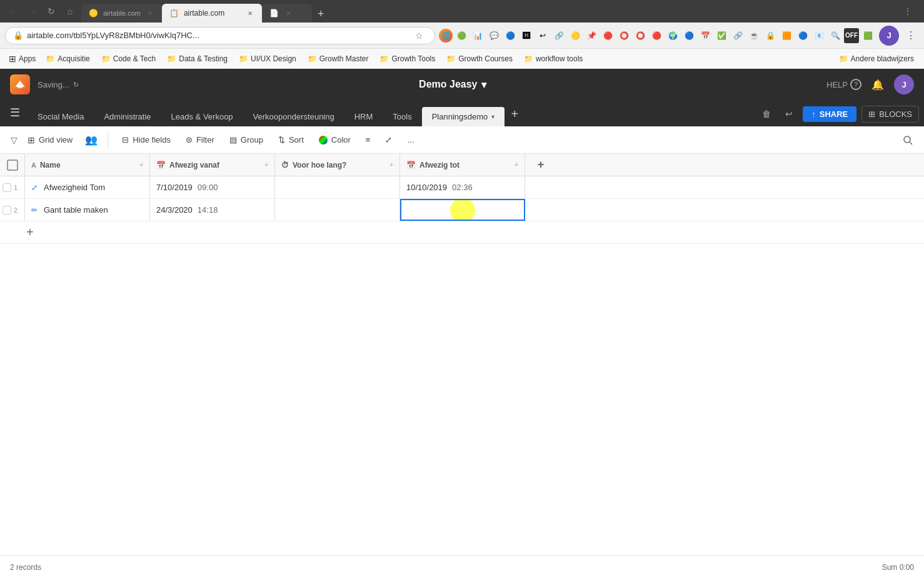 The image size is (924, 578). Describe the element at coordinates (68, 59) in the screenshot. I see `bookmark-acquisitie: 📁 Acquisitie` at that location.